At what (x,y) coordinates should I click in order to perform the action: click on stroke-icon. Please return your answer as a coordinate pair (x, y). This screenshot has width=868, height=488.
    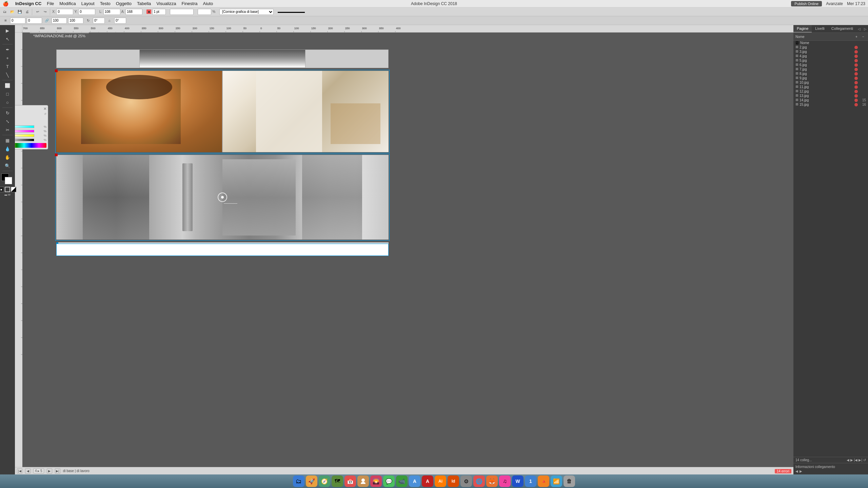
    Looking at the image, I should click on (7, 189).